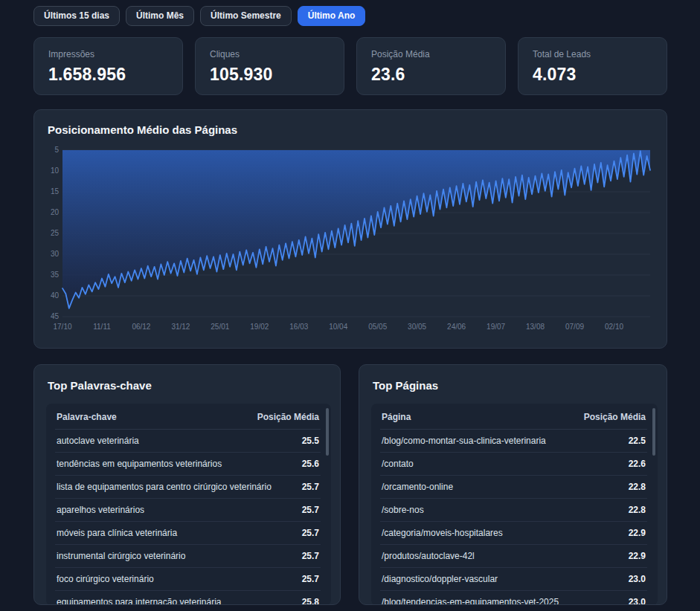 The image size is (700, 611). I want to click on page-row: /orcamento-online22.8, so click(513, 488).